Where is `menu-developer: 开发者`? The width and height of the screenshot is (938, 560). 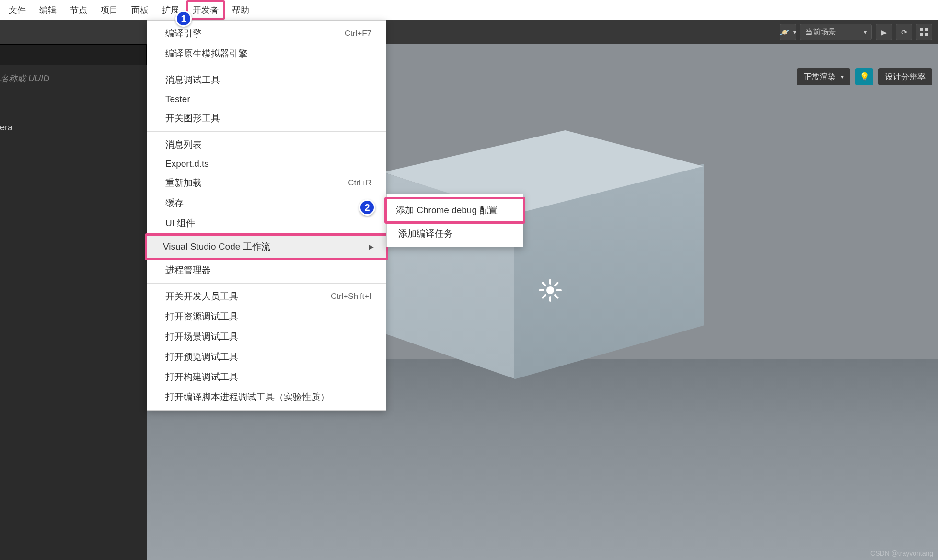
menu-developer: 开发者 is located at coordinates (206, 10).